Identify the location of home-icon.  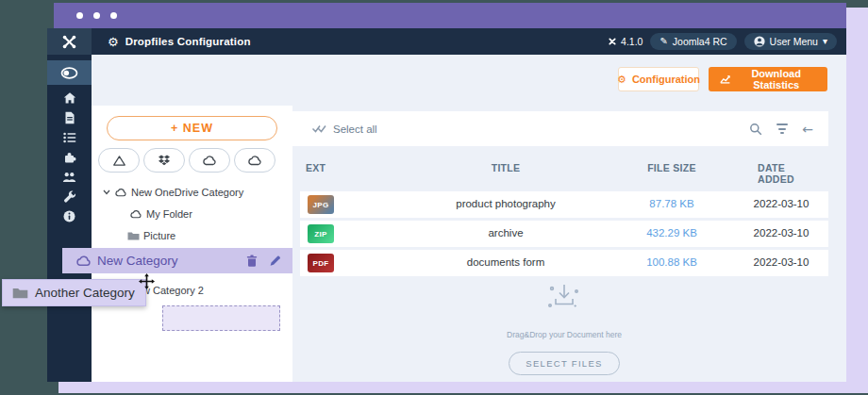
(70, 98).